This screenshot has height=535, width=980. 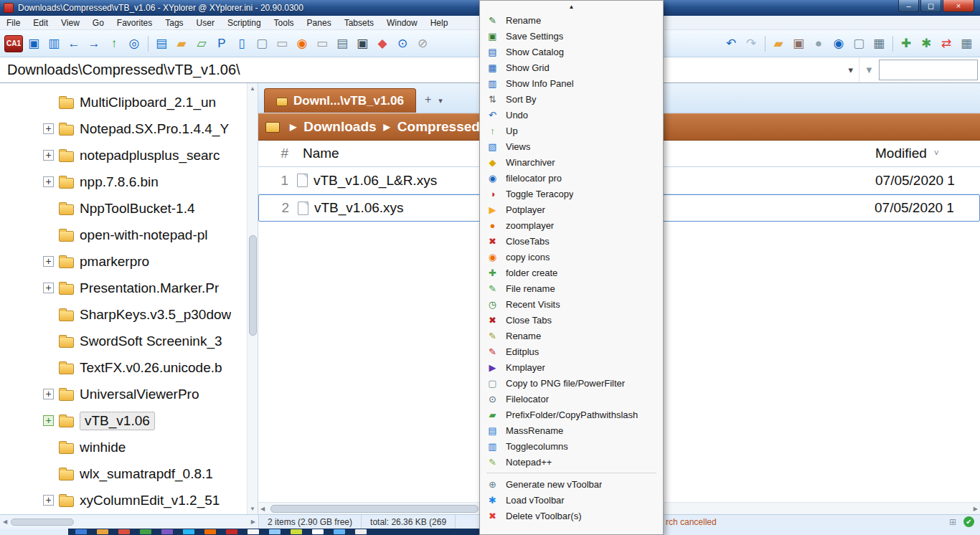 What do you see at coordinates (928, 70) in the screenshot?
I see `filter-input` at bounding box center [928, 70].